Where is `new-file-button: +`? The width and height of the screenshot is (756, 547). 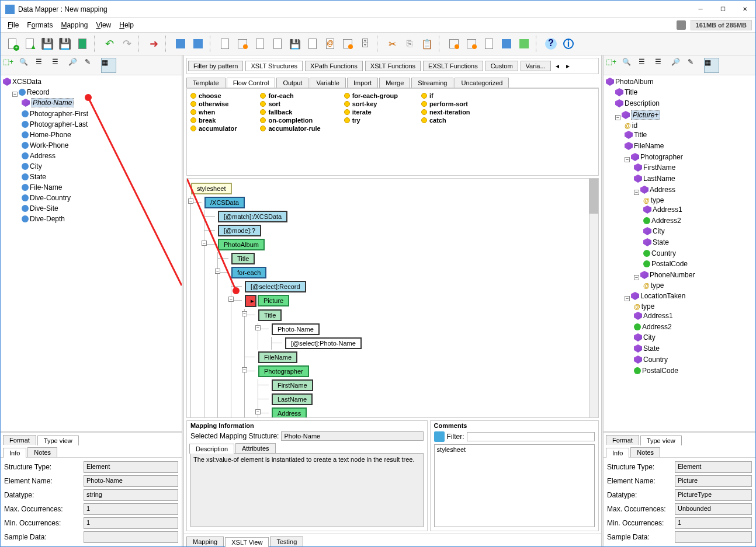
new-file-button: + is located at coordinates (12, 44).